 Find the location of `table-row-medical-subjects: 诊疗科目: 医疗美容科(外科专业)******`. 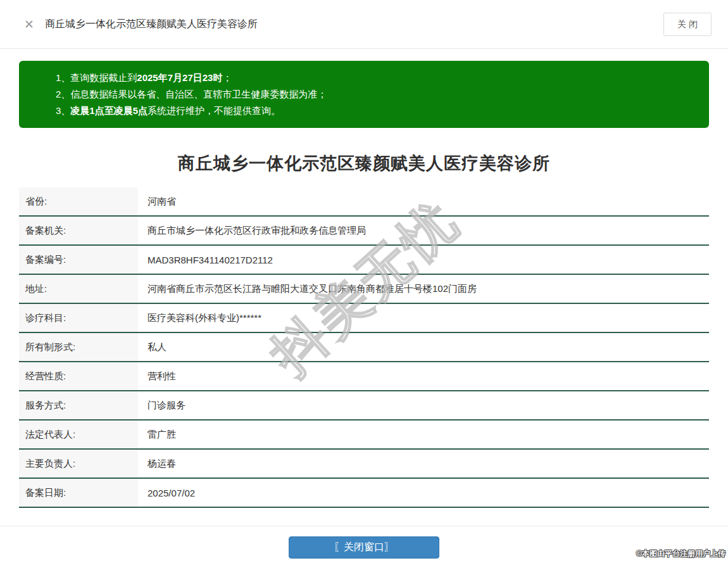

table-row-medical-subjects: 诊疗科目: 医疗美容科(外科专业)****** is located at coordinates (364, 319).